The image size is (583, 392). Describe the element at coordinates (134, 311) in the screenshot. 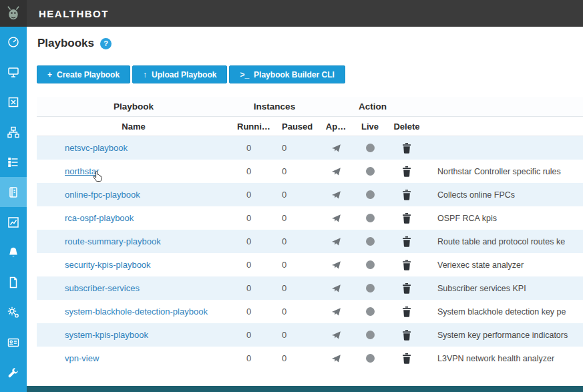

I see `playbook-link: system-blackhole-detection-playbook` at that location.